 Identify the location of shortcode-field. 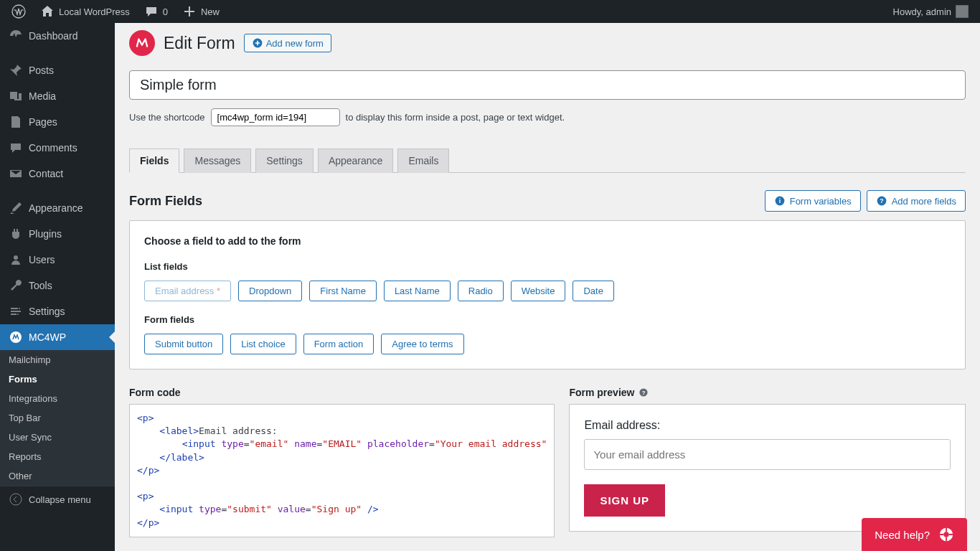
(275, 118).